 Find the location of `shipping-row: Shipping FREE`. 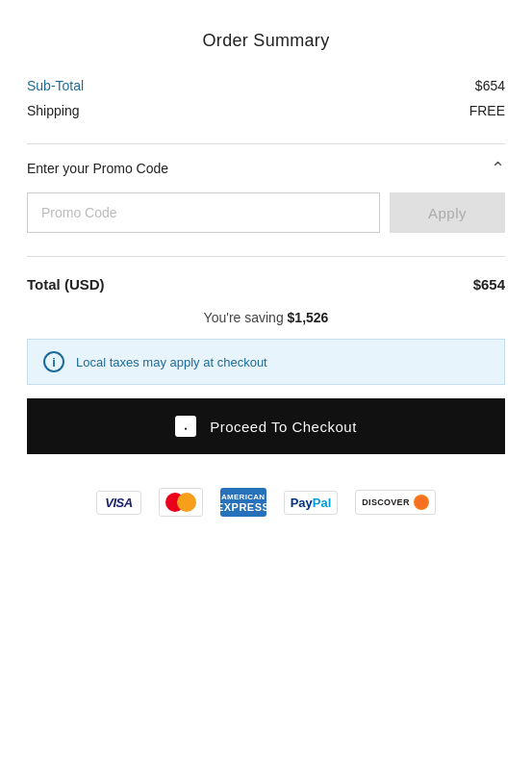

shipping-row: Shipping FREE is located at coordinates (266, 111).